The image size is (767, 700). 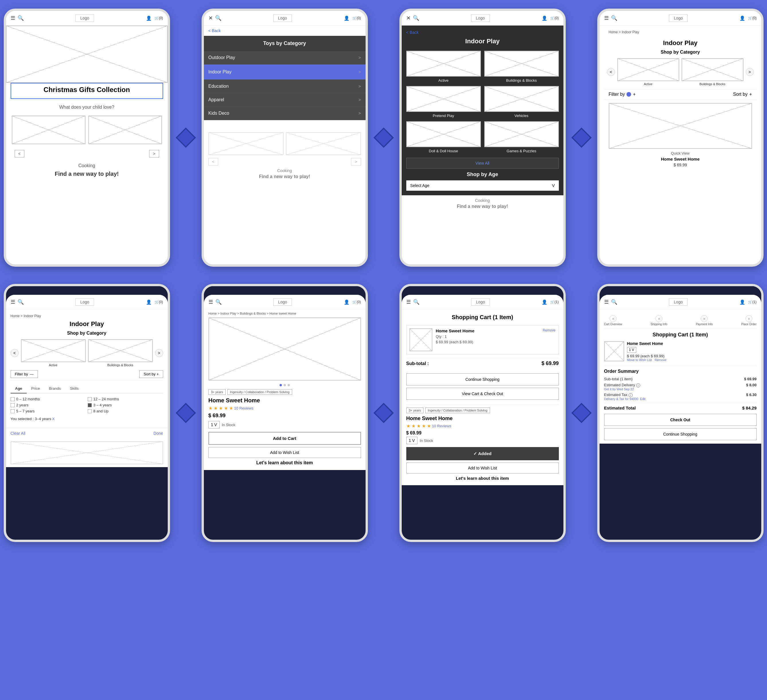 What do you see at coordinates (680, 153) in the screenshot?
I see `quick-view-4: Quick View` at bounding box center [680, 153].